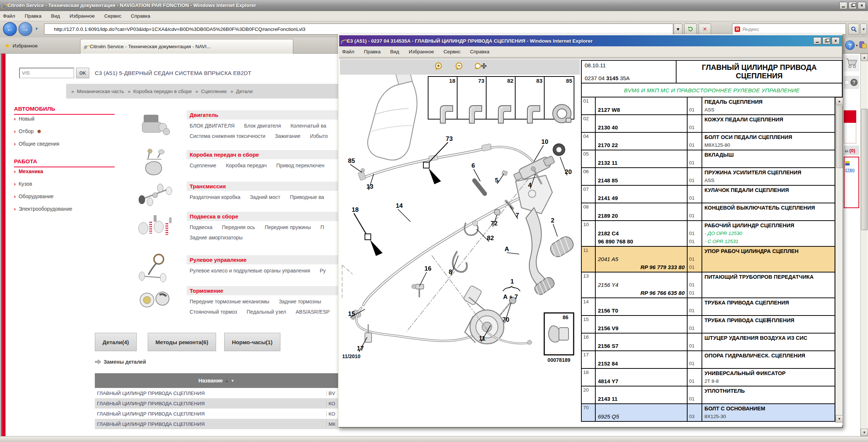 This screenshot has height=442, width=868. Describe the element at coordinates (853, 6) in the screenshot. I see `restore-button` at that location.